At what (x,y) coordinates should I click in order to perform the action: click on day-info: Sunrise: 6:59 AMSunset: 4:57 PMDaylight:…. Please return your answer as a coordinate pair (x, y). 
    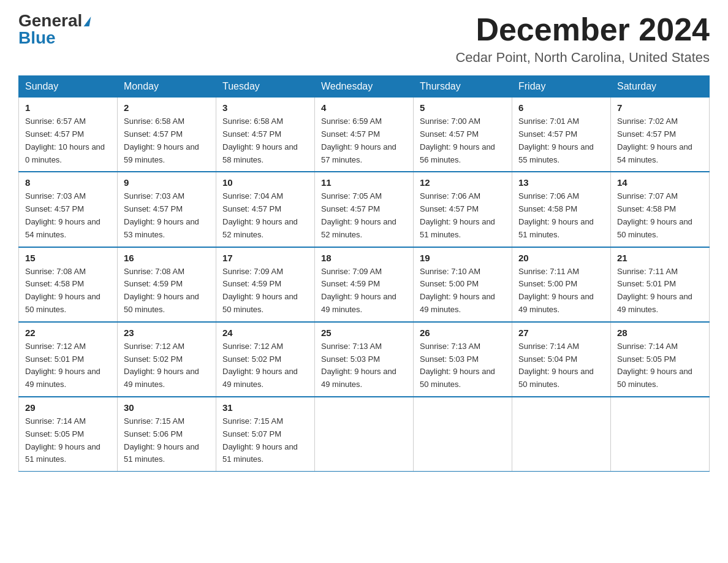
    Looking at the image, I should click on (364, 141).